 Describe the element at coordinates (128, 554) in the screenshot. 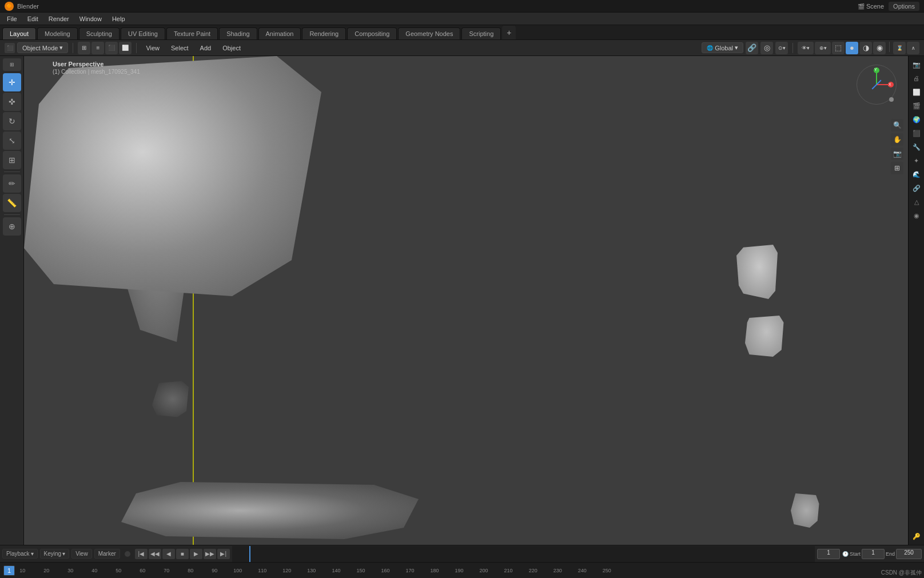

I see `timeline-dot` at that location.